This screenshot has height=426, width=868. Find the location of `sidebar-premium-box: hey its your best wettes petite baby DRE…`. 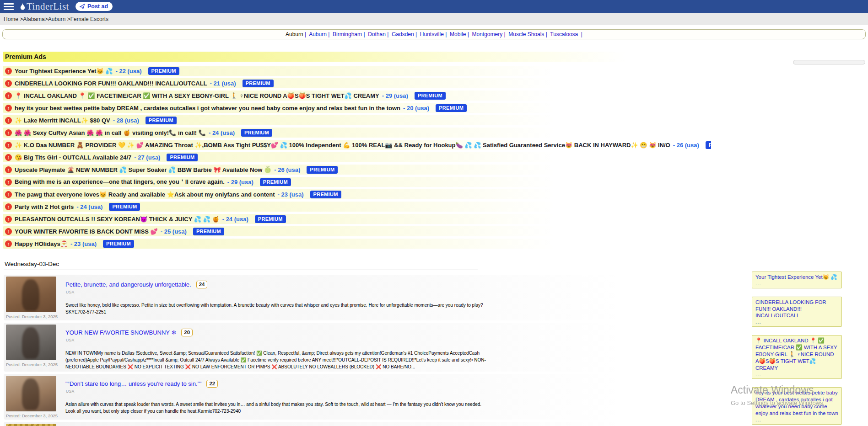

sidebar-premium-box: hey its your best wettes petite baby DRE… is located at coordinates (797, 406).